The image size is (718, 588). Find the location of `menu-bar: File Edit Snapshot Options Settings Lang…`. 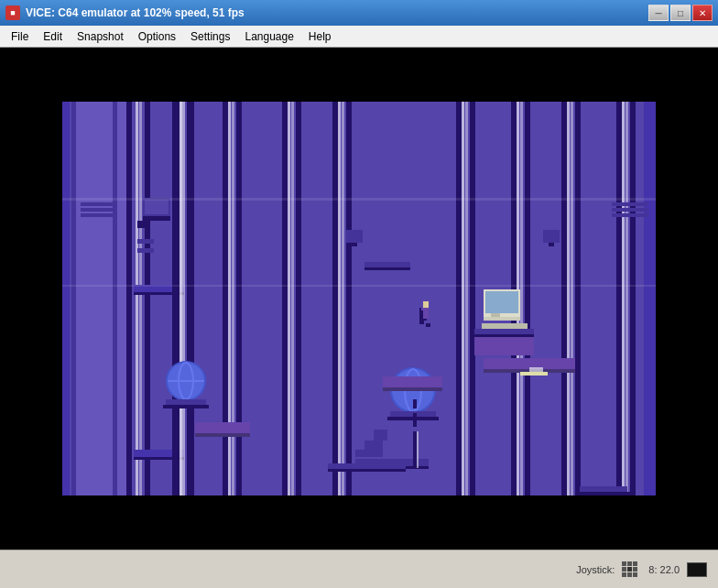

menu-bar: File Edit Snapshot Options Settings Lang… is located at coordinates (359, 37).